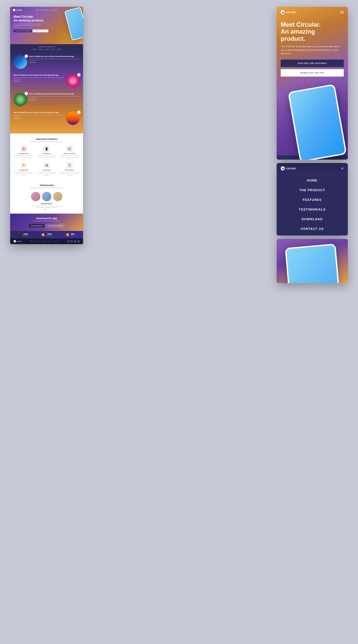 The image size is (358, 644). What do you see at coordinates (39, 116) in the screenshot?
I see `feature-4-desc: This should be some description text to …` at bounding box center [39, 116].